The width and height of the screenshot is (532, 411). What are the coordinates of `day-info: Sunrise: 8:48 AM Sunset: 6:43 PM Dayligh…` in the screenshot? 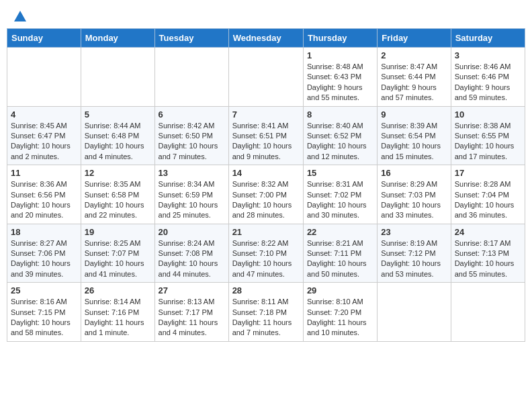 It's located at (340, 83).